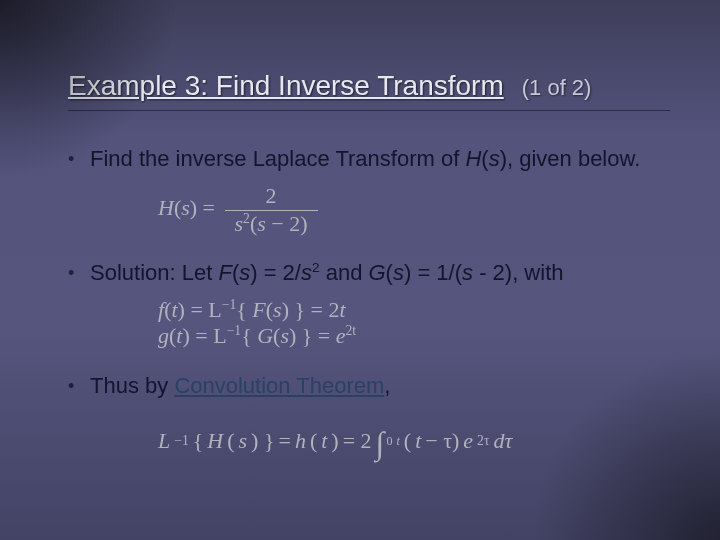  What do you see at coordinates (557, 88) in the screenshot?
I see `slide-pager: (1 of 2)` at bounding box center [557, 88].